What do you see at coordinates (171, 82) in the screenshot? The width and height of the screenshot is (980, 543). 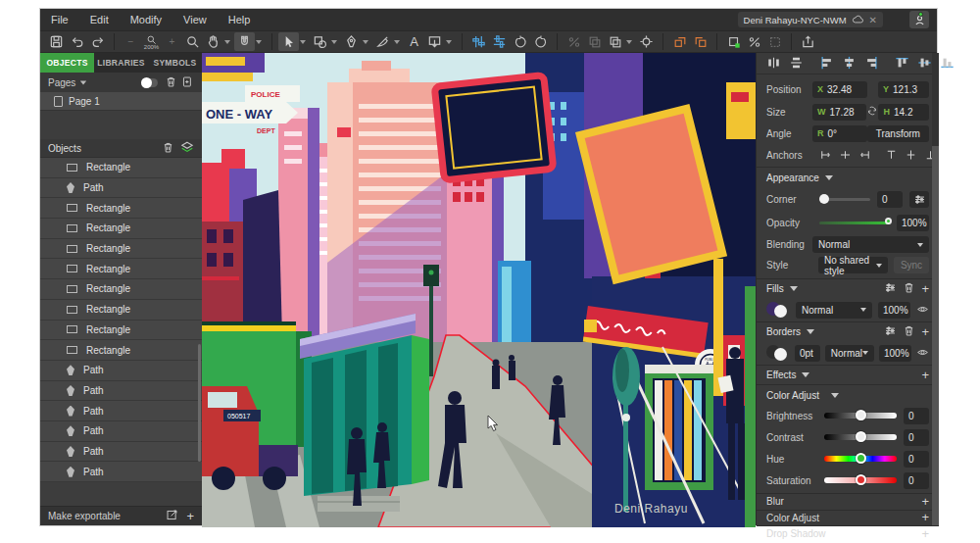 I see `delete-page-button` at bounding box center [171, 82].